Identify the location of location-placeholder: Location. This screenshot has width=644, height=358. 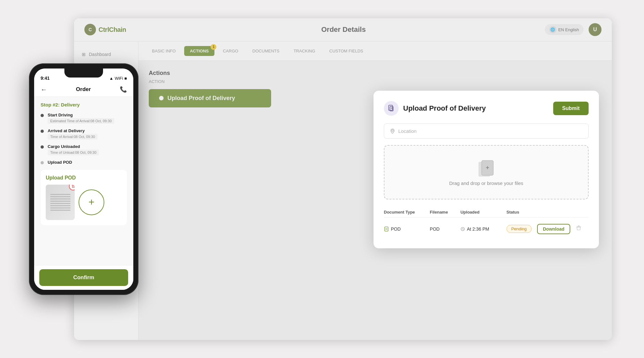
(408, 131).